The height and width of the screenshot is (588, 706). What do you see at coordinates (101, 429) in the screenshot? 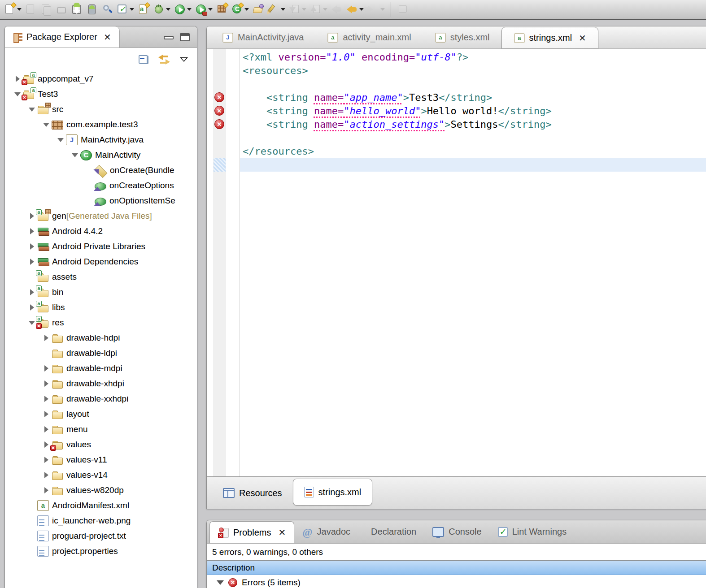
I see `tree-item-menu: menu` at bounding box center [101, 429].